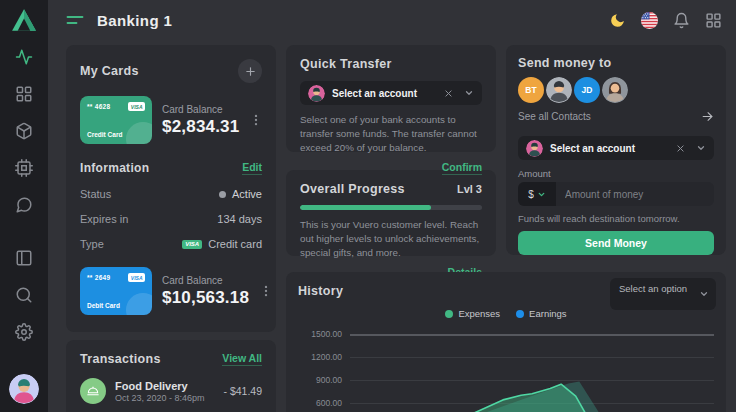  Describe the element at coordinates (506, 370) in the screenshot. I see `history-chart: 1500.001200.00900.00600.00` at that location.